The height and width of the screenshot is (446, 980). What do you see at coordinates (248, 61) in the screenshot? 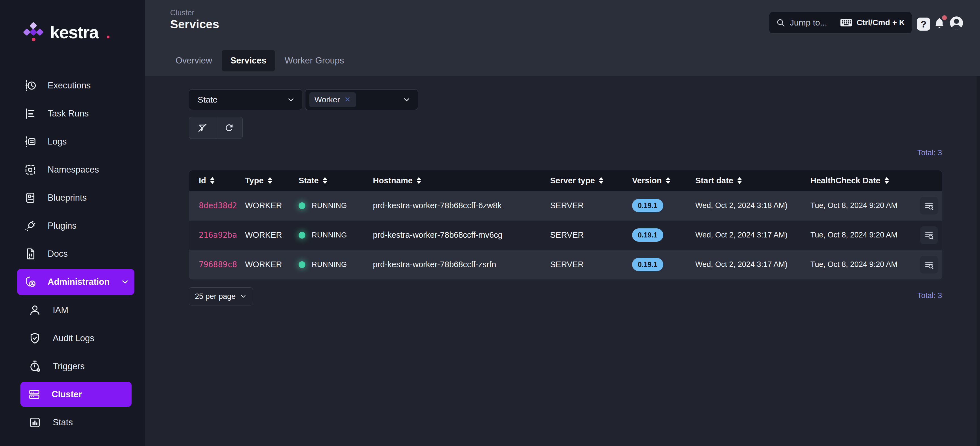
I see `tab-services: Services` at bounding box center [248, 61].